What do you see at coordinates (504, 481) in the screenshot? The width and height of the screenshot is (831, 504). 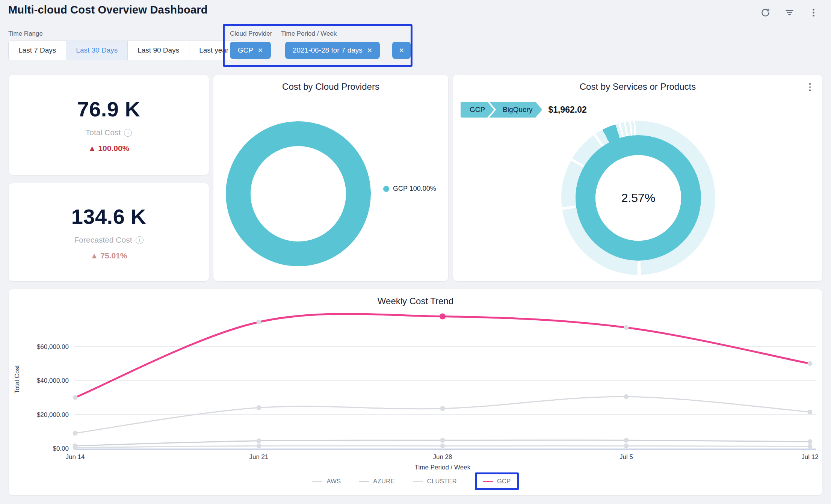 I see `legend-label: GCP` at bounding box center [504, 481].